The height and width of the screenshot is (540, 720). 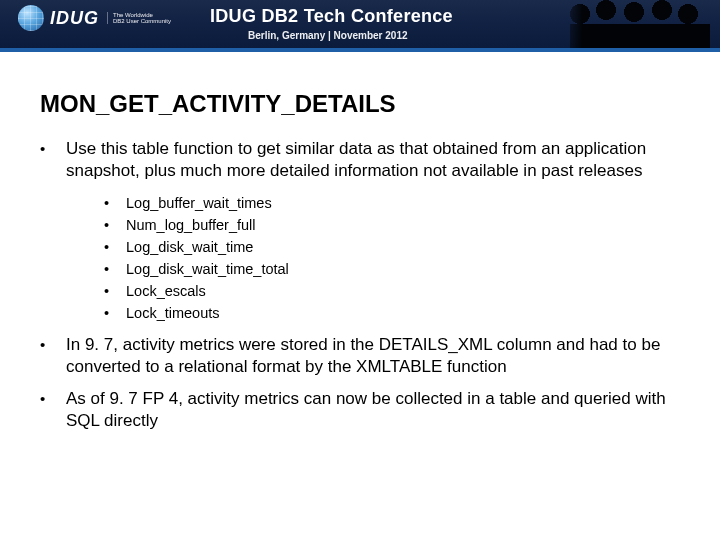 I want to click on sub-bullet-text: Lock_escals, so click(x=166, y=291).